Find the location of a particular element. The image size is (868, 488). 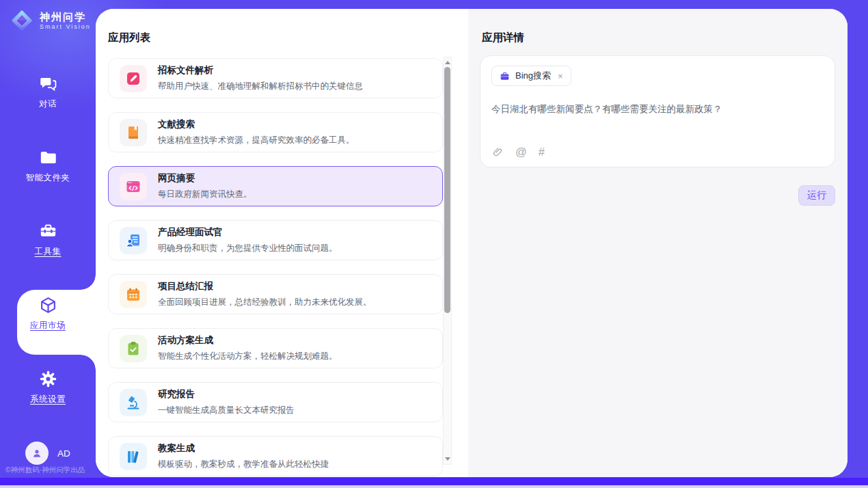

app-card: 活动方案生成 智能生成个性化活动方案，轻松解决规划难题。 is located at coordinates (275, 349).